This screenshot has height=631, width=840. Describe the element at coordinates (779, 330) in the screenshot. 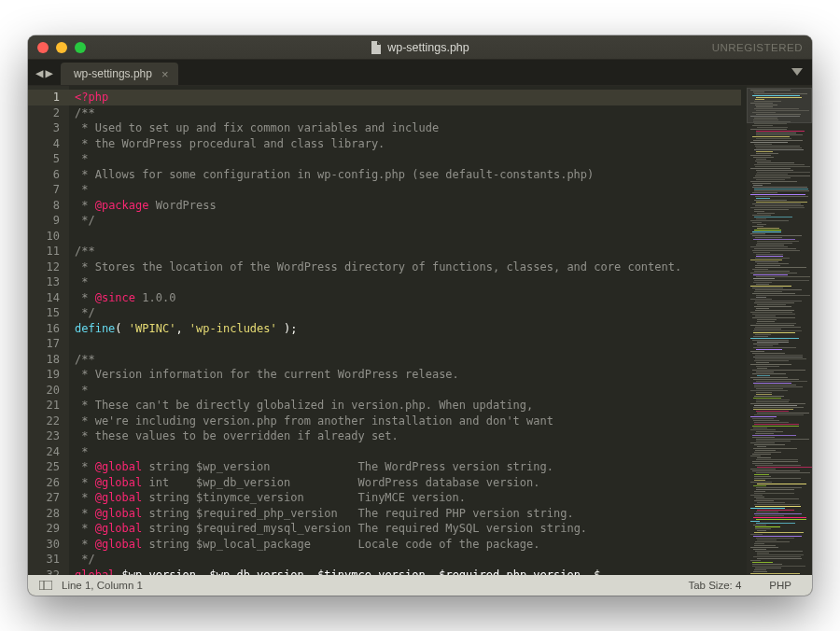

I see `minimap` at that location.